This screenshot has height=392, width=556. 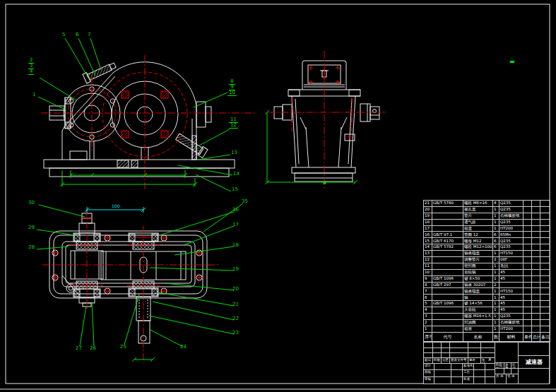 What do you see at coordinates (116, 206) in the screenshot?
I see `center-distance-dimension: 100` at bounding box center [116, 206].